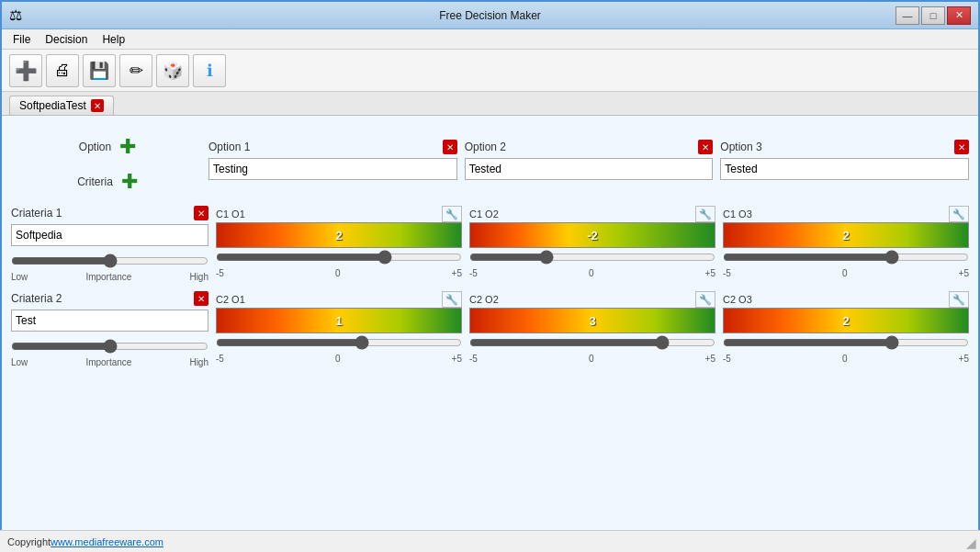  What do you see at coordinates (592, 244) in the screenshot?
I see `c1o2-col: C1 O2 🔧 -2 -5 0 +5` at bounding box center [592, 244].